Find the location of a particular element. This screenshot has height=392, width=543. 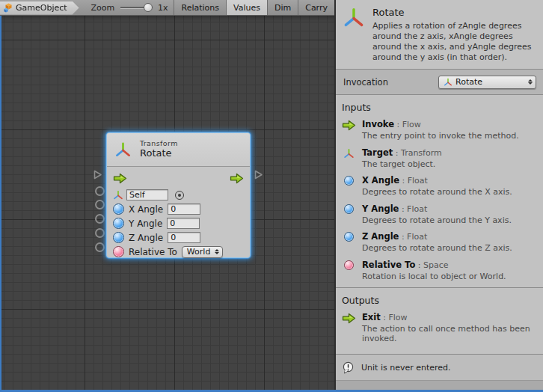

warning-icon is located at coordinates (349, 368).